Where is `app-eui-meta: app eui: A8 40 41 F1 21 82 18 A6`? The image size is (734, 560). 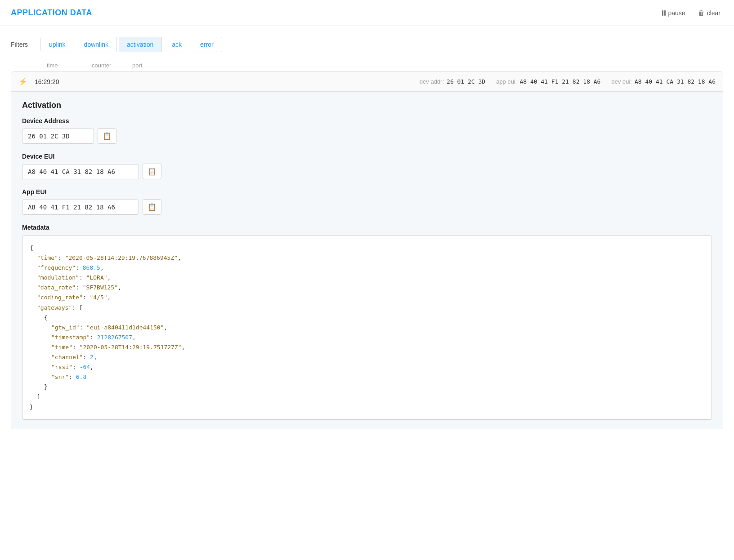
app-eui-meta: app eui: A8 40 41 F1 21 82 18 A6 is located at coordinates (548, 82).